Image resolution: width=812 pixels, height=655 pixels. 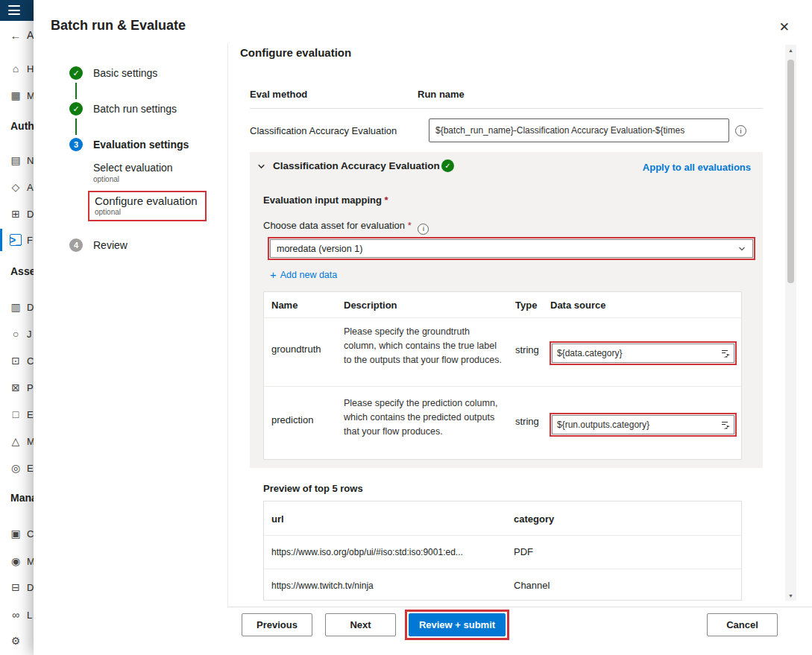 What do you see at coordinates (696, 167) in the screenshot?
I see `apply-to-all-link: Apply to all evaluations` at bounding box center [696, 167].